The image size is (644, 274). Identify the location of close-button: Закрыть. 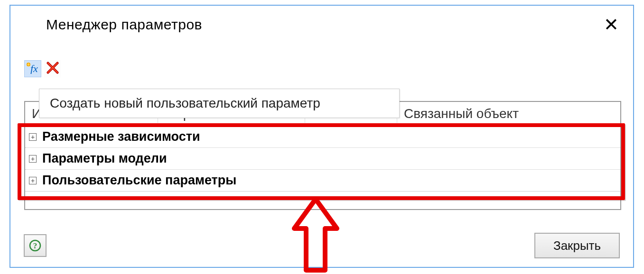
(577, 246).